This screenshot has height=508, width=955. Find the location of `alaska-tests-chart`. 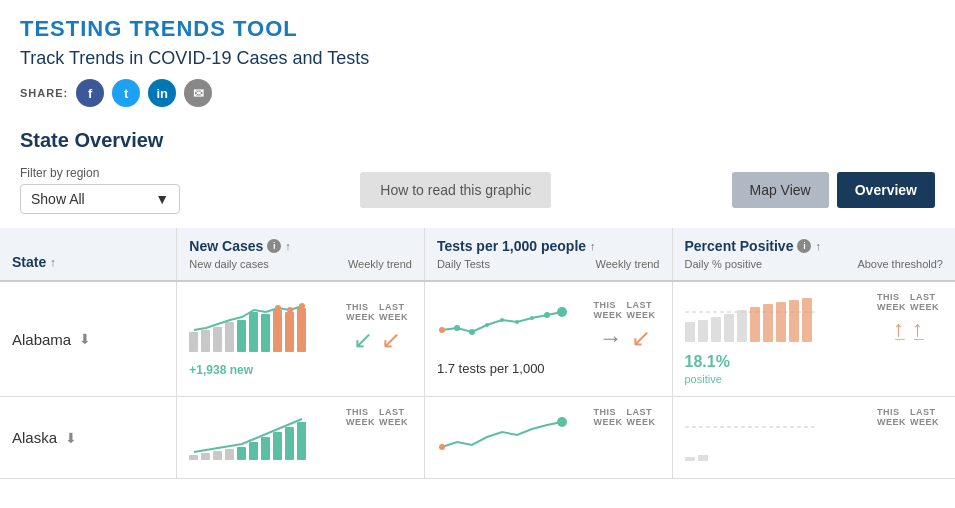

alaska-tests-chart is located at coordinates (514, 438).